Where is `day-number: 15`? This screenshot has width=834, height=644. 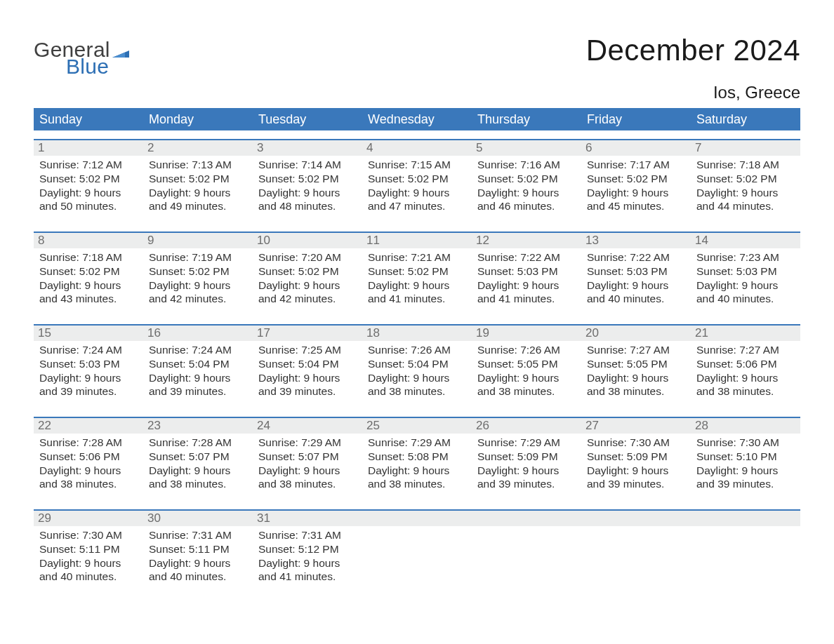 day-number: 15 is located at coordinates (88, 333).